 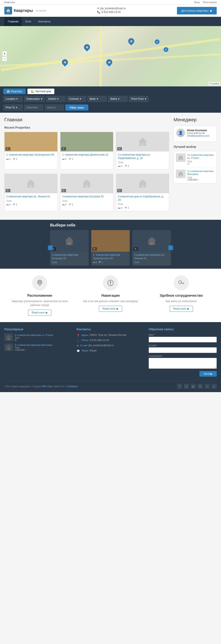 What do you see at coordinates (180, 386) in the screenshot?
I see `facebook-icon: f` at bounding box center [180, 386].